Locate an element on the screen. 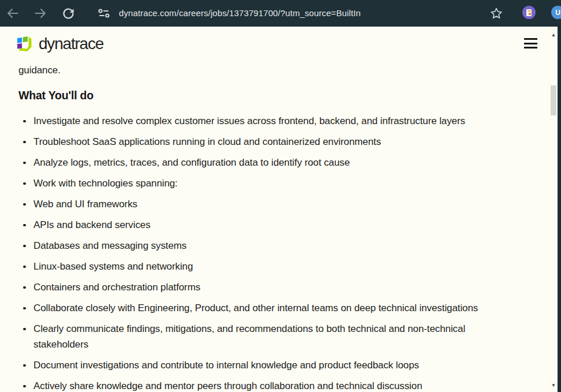  bookmark-star-icon is located at coordinates (496, 13).